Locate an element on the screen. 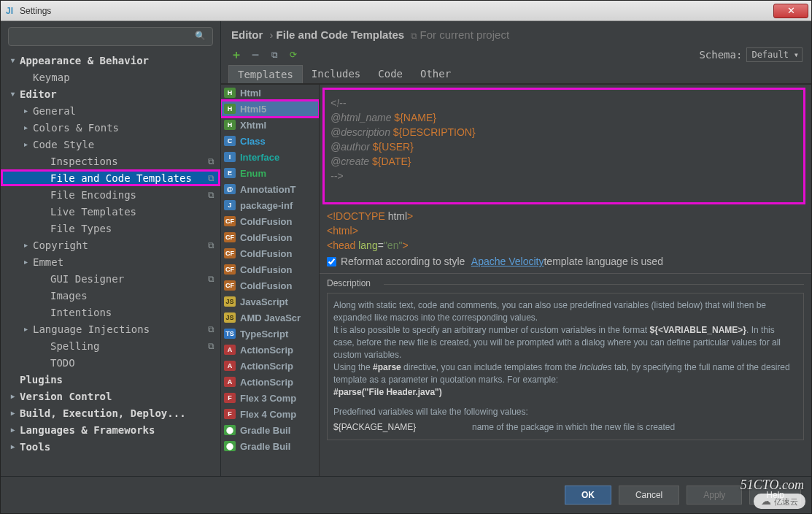  tab-other: Other is located at coordinates (436, 74).